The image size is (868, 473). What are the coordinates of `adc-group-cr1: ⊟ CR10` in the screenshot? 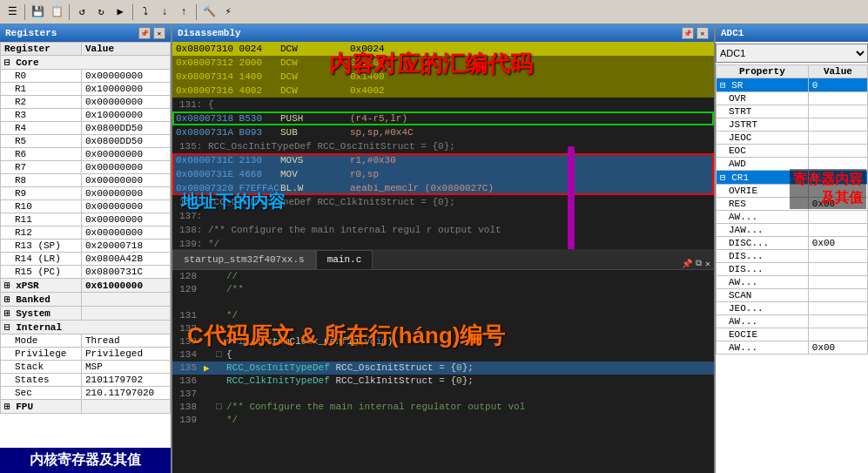 It's located at (792, 178).